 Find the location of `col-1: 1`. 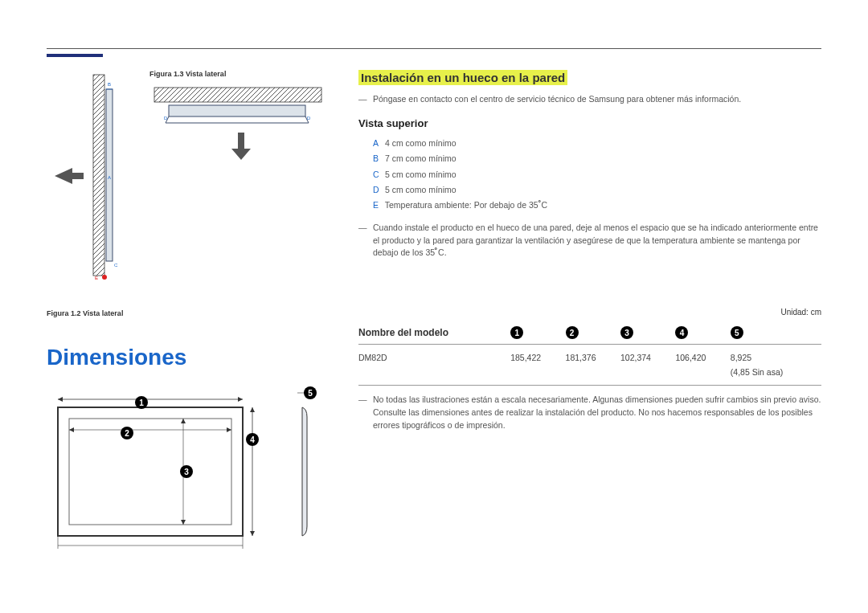

col-1: 1 is located at coordinates (538, 333).